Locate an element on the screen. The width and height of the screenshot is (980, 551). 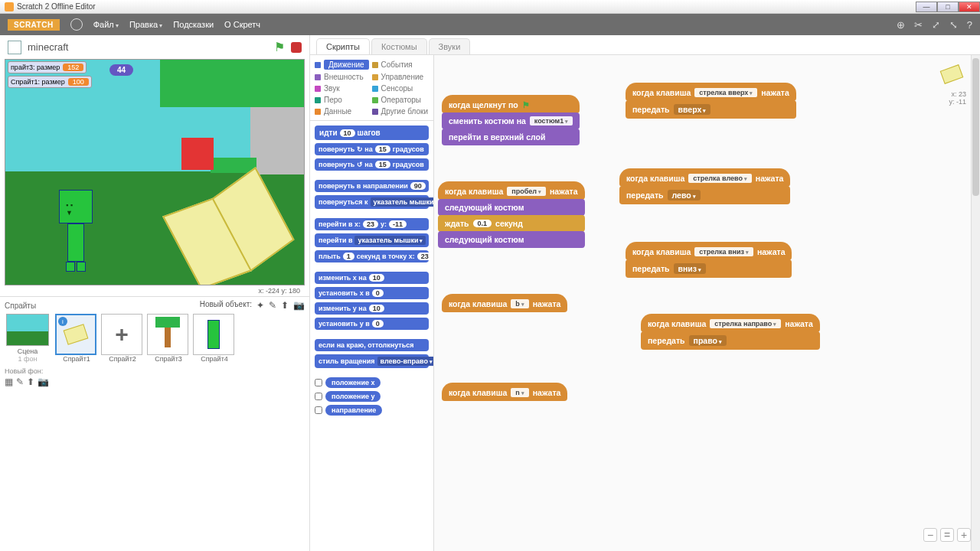
sprite-item-3: Спрайт3 is located at coordinates (168, 350).